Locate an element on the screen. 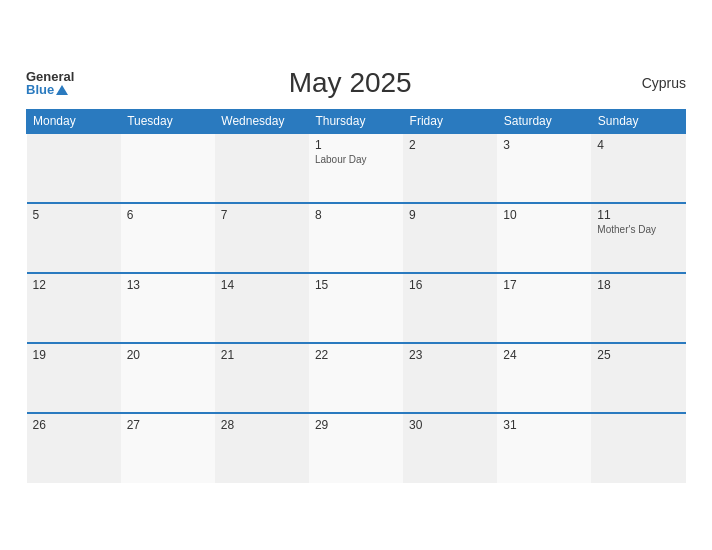 This screenshot has height=550, width=712. calendar-week-row: 262728293031 is located at coordinates (356, 448).